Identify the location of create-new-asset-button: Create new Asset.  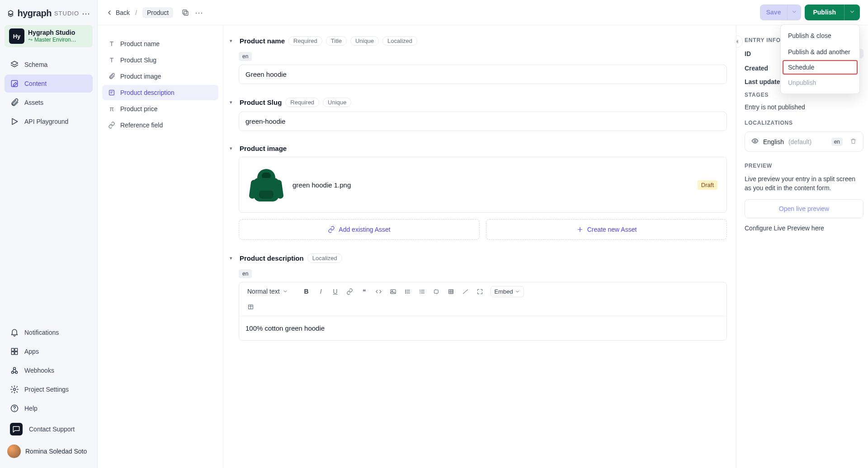
(607, 229).